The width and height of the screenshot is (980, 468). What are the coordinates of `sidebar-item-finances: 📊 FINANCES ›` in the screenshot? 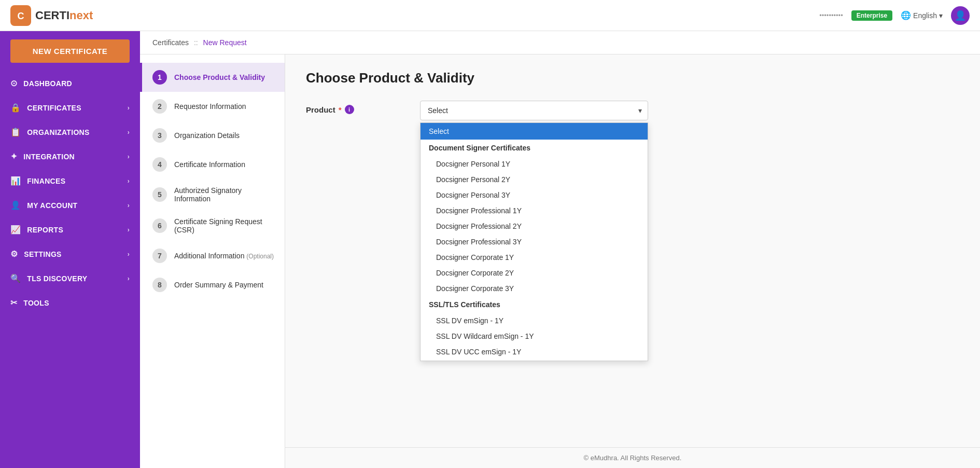 It's located at (70, 181).